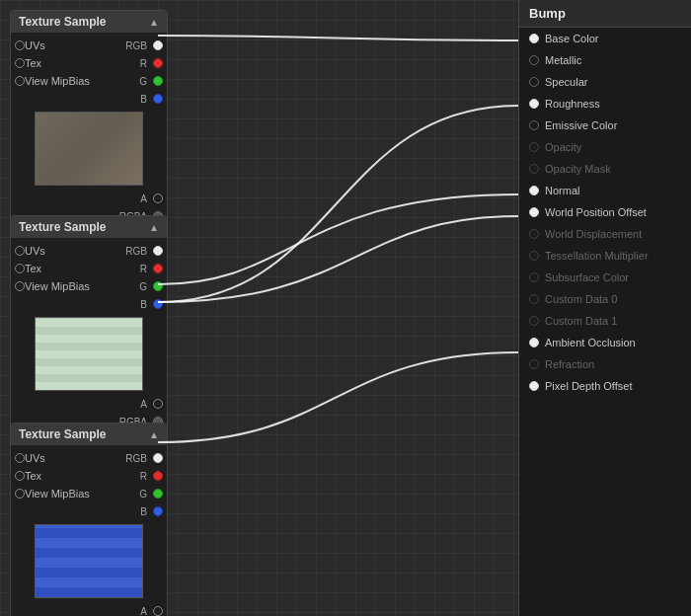 Image resolution: width=691 pixels, height=616 pixels. What do you see at coordinates (154, 434) in the screenshot?
I see `node-3-arrow: ▲` at bounding box center [154, 434].